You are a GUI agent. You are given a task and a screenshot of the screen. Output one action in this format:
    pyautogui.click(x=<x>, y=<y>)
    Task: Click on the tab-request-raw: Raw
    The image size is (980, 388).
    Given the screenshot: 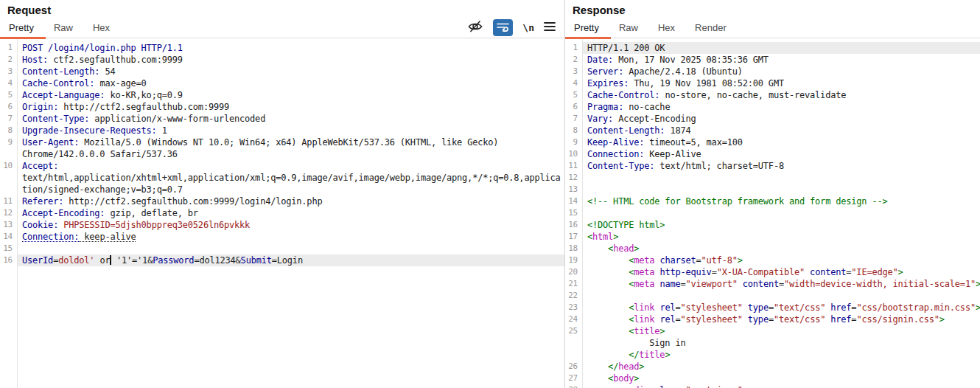 What is the action you would take?
    pyautogui.click(x=63, y=28)
    